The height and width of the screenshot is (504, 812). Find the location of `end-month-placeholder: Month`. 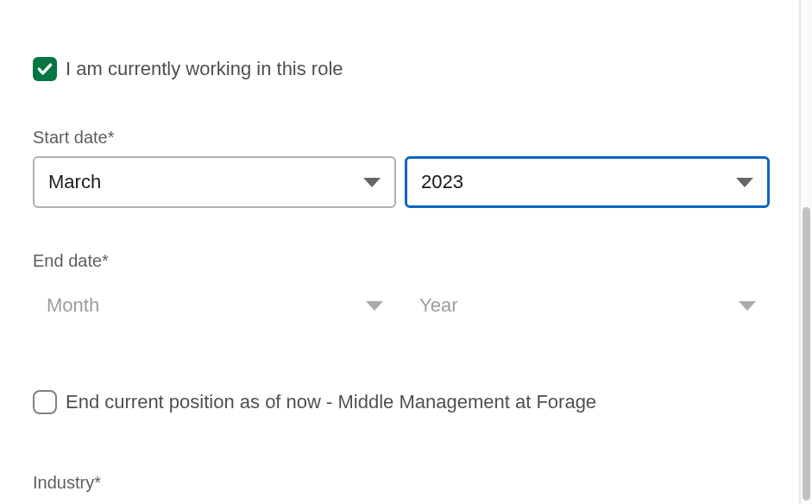

end-month-placeholder: Month is located at coordinates (72, 306).